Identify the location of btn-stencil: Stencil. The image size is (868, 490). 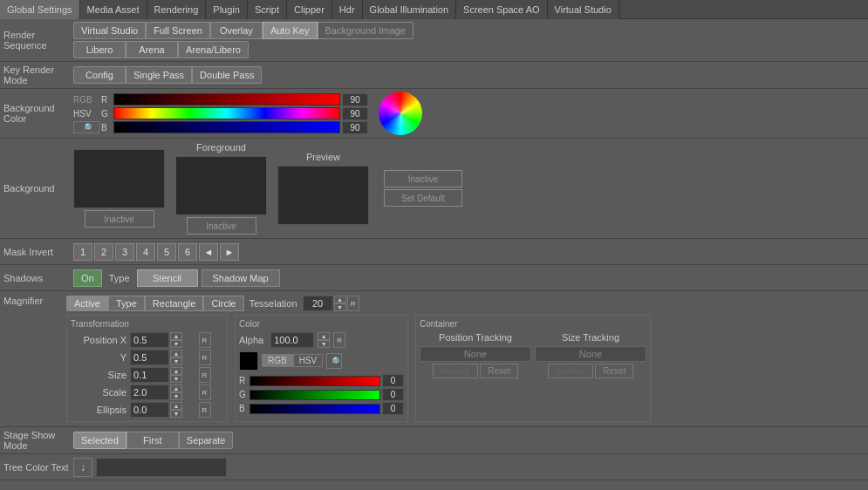
(167, 278).